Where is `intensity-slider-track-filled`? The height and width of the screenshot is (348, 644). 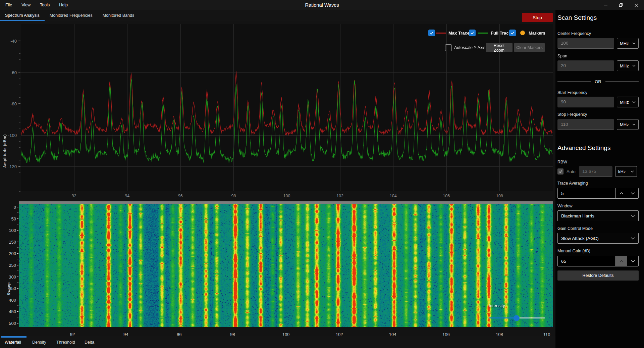 intensity-slider-track-filled is located at coordinates (502, 318).